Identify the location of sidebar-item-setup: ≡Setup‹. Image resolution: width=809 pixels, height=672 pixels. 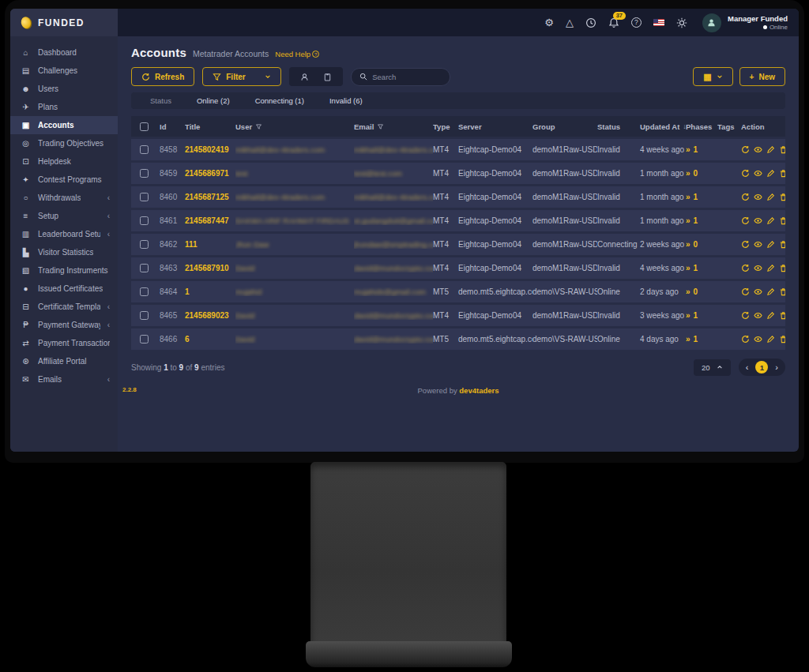
(64, 216).